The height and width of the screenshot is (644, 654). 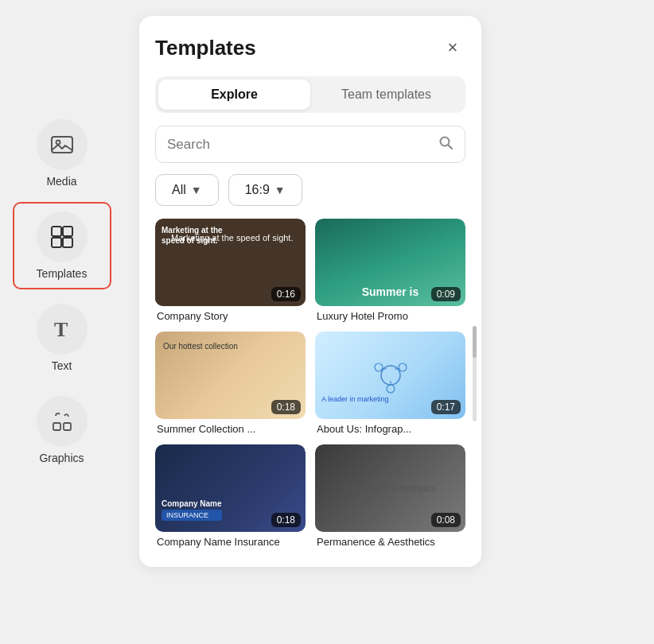 I want to click on sidebar-item-templates: Templates, so click(x=62, y=246).